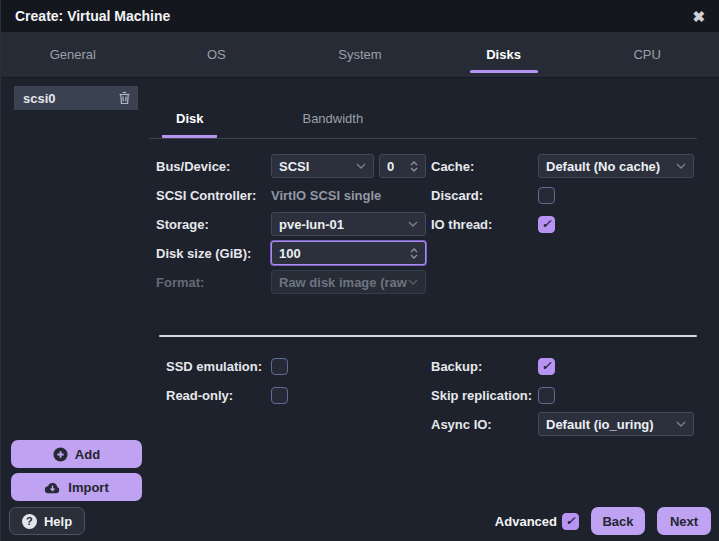 The height and width of the screenshot is (541, 719). I want to click on read-only-checkbox: ✓, so click(280, 396).